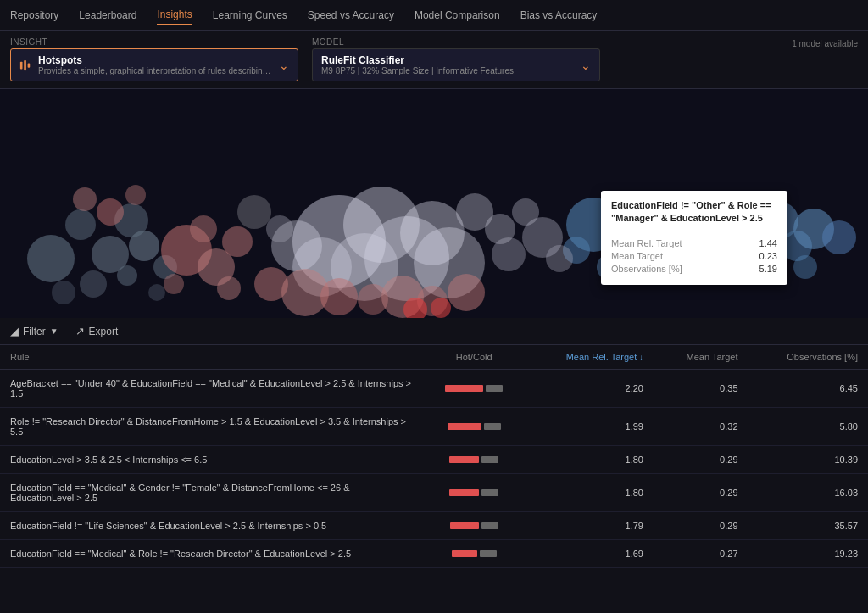 The width and height of the screenshot is (868, 613). Describe the element at coordinates (434, 526) in the screenshot. I see `table-row: EducationField != "Life Sciences" & Educ…` at that location.